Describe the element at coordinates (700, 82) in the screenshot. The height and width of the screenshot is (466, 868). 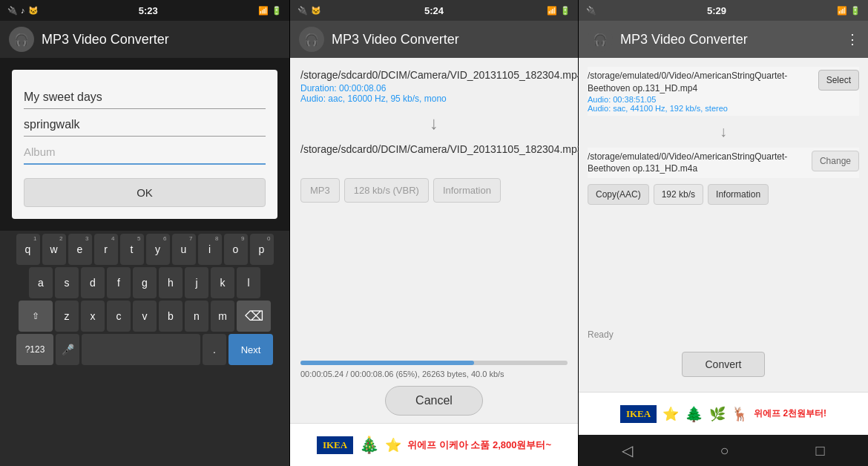
I see `p3-input-path: /storage/emulated/0/Video/AmericanString…` at that location.